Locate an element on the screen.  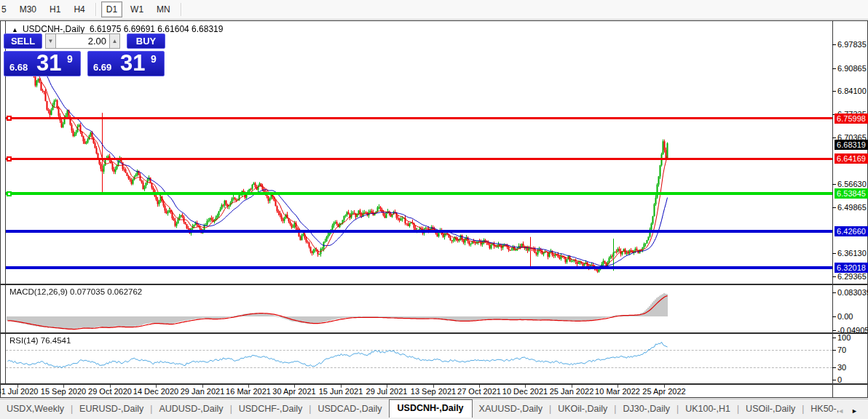
level-price-badge: 6.75998 is located at coordinates (851, 119).